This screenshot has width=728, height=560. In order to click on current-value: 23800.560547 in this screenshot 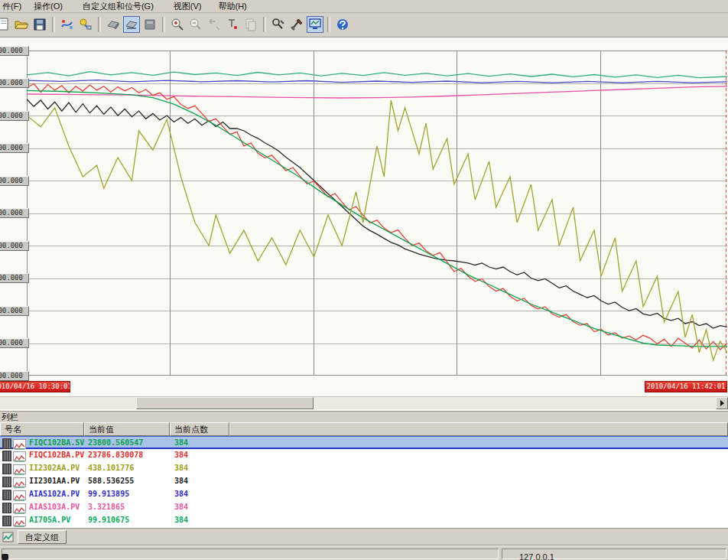, I will do `click(115, 442)`.